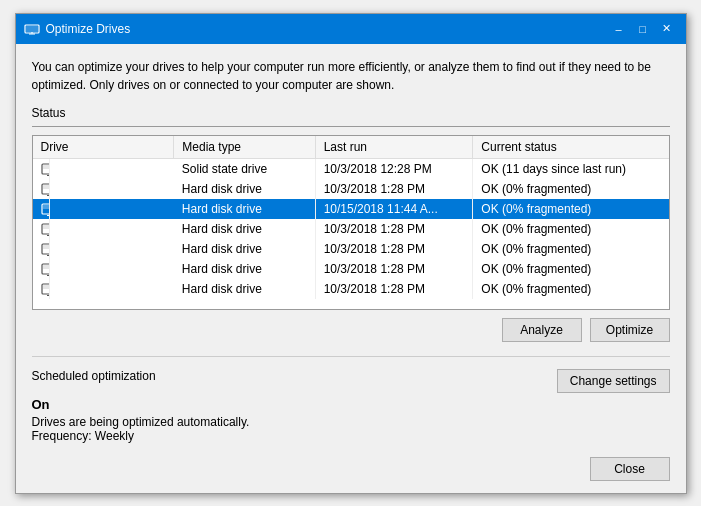 The height and width of the screenshot is (506, 701). What do you see at coordinates (542, 330) in the screenshot?
I see `analyze-button: Analyze` at bounding box center [542, 330].